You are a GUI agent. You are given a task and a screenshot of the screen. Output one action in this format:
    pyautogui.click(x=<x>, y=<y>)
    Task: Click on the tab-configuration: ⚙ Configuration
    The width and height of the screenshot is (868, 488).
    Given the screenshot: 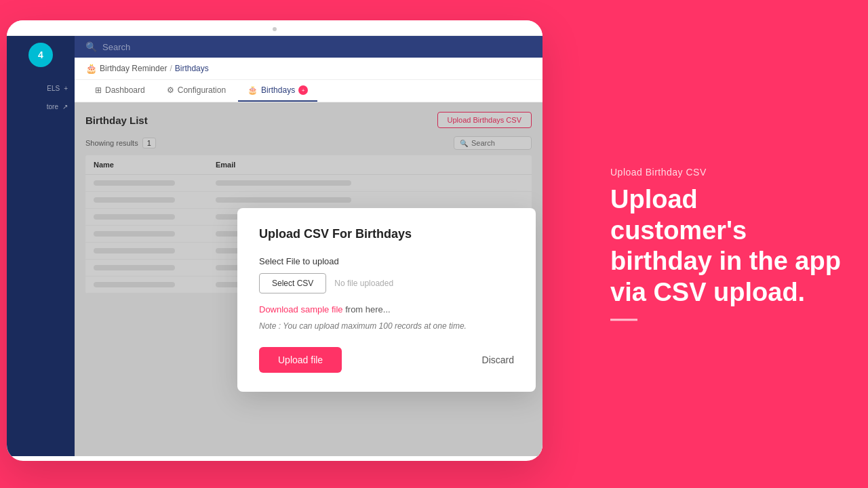 What is the action you would take?
    pyautogui.click(x=197, y=91)
    